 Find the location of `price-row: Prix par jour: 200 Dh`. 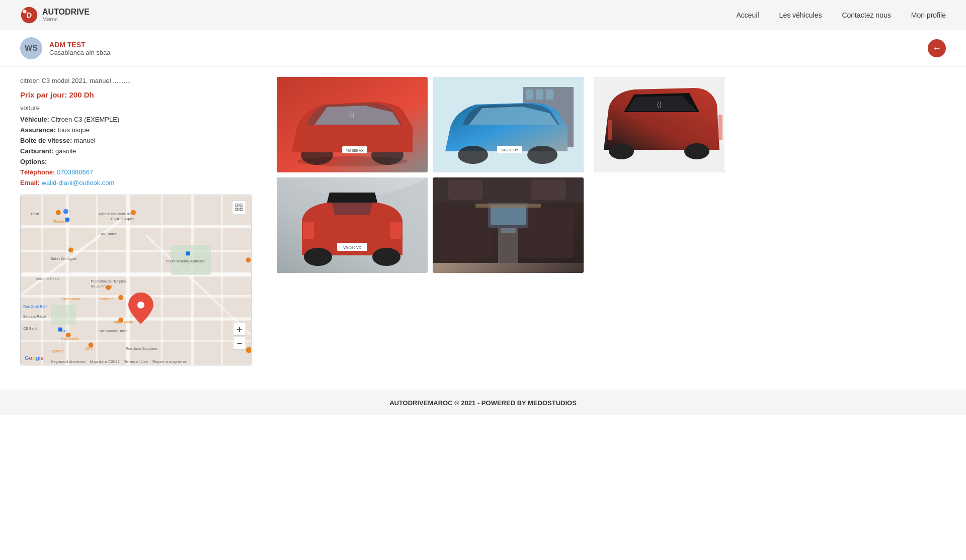

price-row: Prix par jour: 200 Dh is located at coordinates (141, 95).